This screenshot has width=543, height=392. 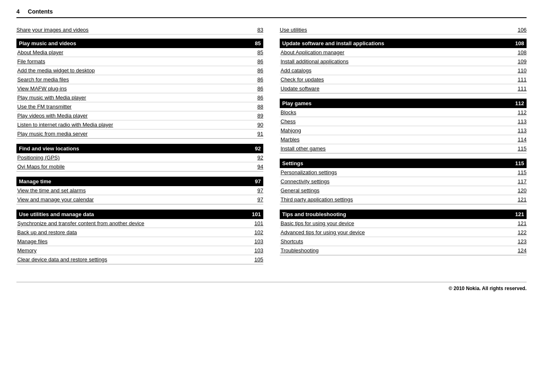 I want to click on table-row: Back up and restore data102, so click(x=140, y=233).